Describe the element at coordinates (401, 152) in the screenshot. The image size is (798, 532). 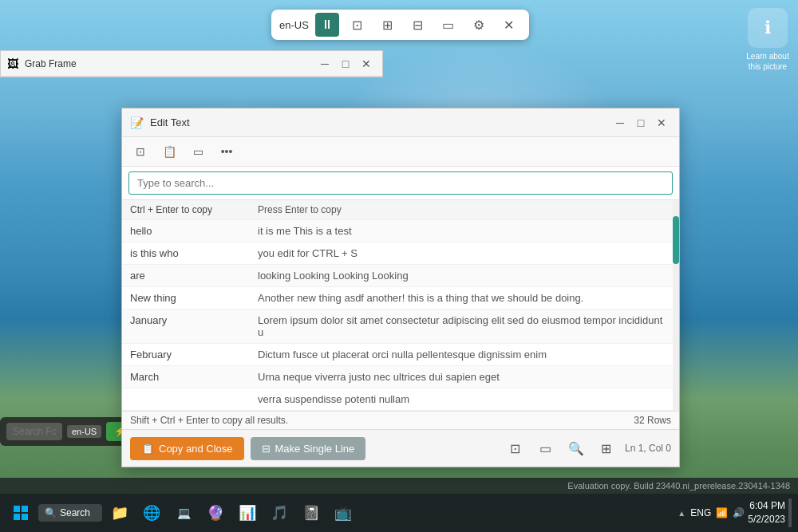
I see `edit-text-toolbar: ⊡ 📋 ▭ •••` at that location.